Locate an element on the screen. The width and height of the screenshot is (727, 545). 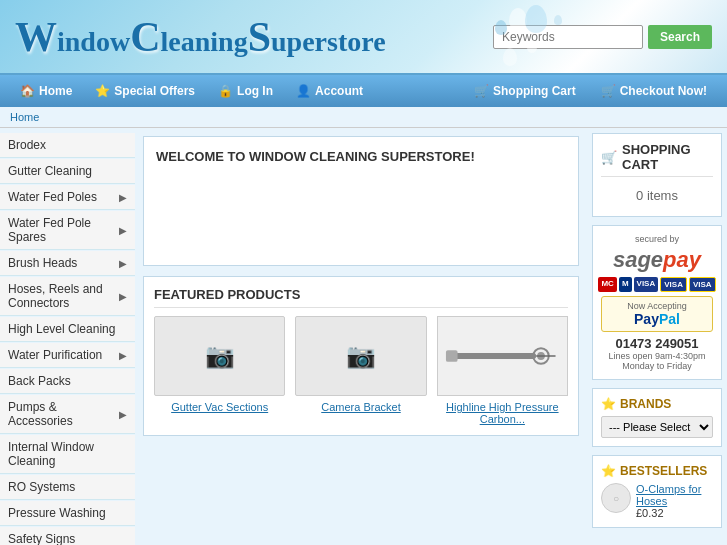
sidebar-item-back-packs: Back Packs is located at coordinates (68, 382).